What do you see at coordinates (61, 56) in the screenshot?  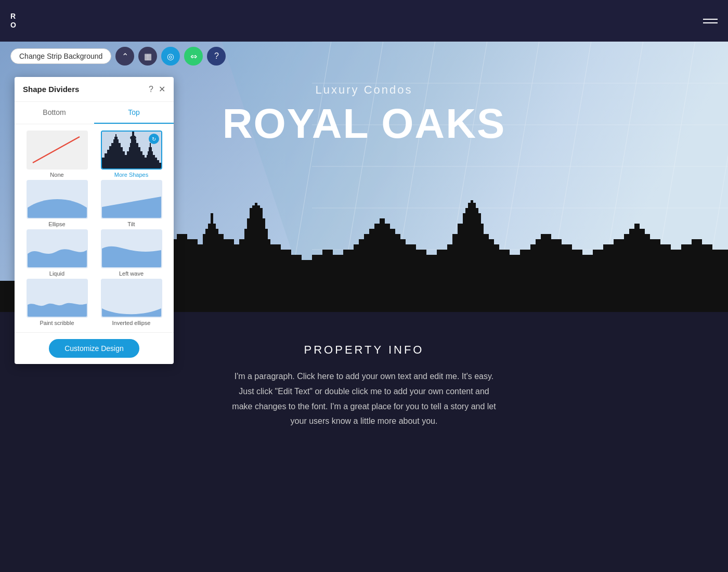 I see `change-strip-background-button: Change Strip Background` at bounding box center [61, 56].